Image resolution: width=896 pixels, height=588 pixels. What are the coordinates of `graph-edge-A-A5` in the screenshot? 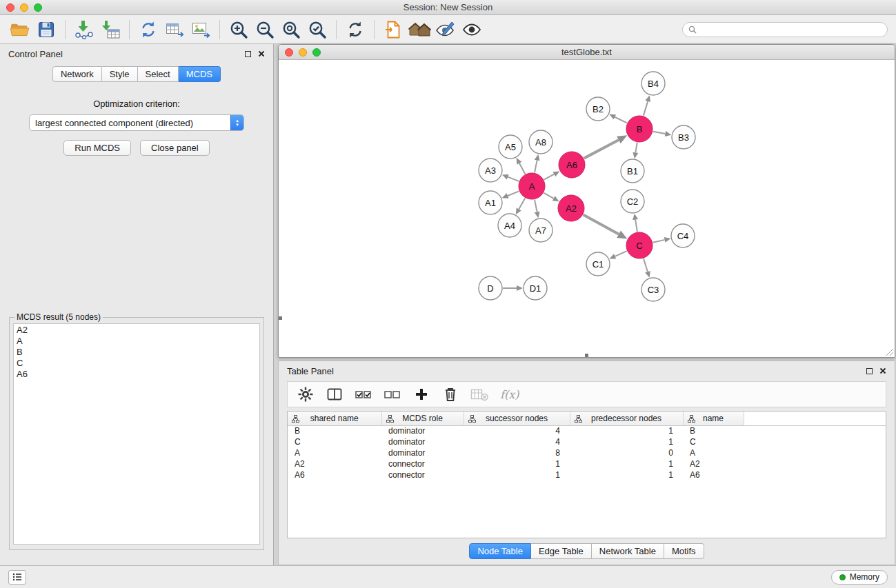 It's located at (523, 169).